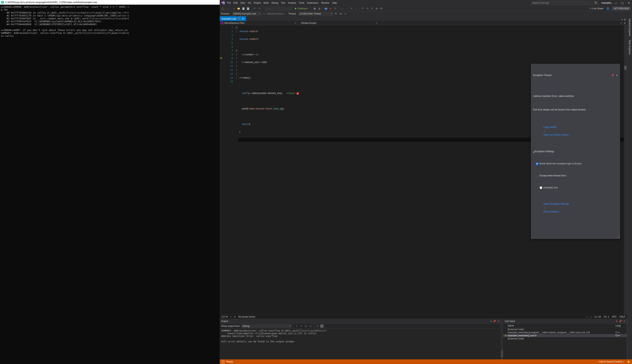 The width and height of the screenshot is (632, 364). I want to click on tb-icon-e: ⊟, so click(381, 8).